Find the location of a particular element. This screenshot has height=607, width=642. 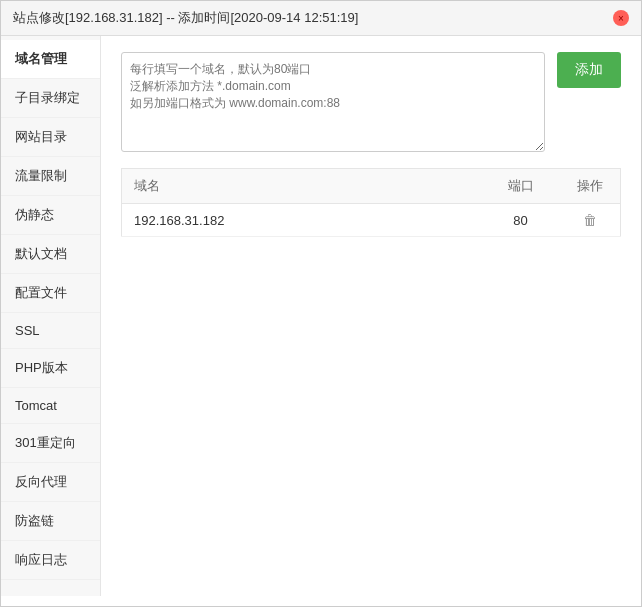

domain-cell: 192.168.31.182 is located at coordinates (302, 220).